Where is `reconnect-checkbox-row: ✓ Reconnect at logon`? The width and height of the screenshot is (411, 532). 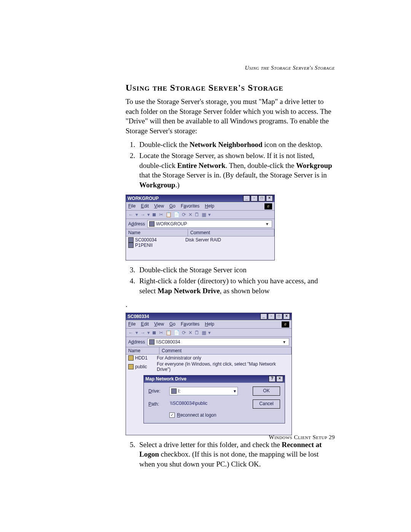 reconnect-checkbox-row: ✓ Reconnect at logon is located at coordinates (225, 415).